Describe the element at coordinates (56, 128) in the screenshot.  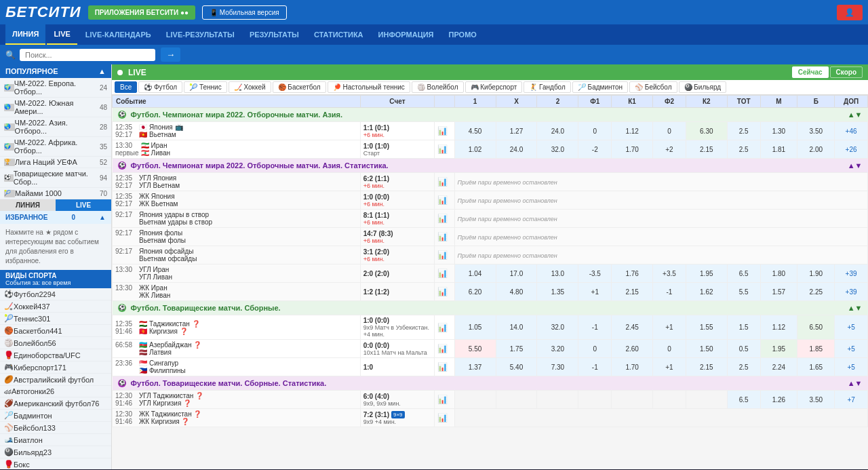
I see `sidebar-popular-item: 🌏 ЧМ-2022. Азия. Отборо... 28` at that location.